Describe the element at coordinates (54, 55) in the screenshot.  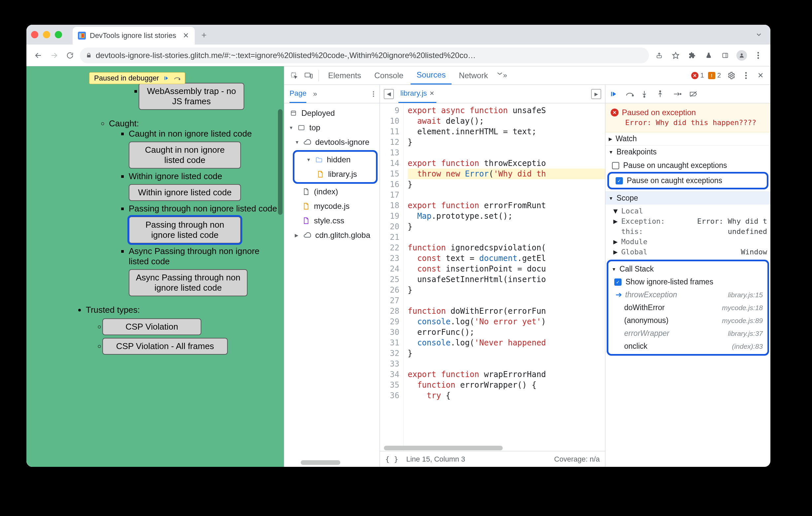
I see `forward-button` at that location.